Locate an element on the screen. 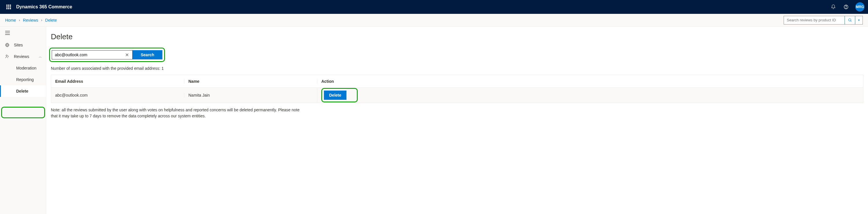 Image resolution: width=868 pixels, height=214 pixels. sidebar-item-label: Delete is located at coordinates (22, 91).